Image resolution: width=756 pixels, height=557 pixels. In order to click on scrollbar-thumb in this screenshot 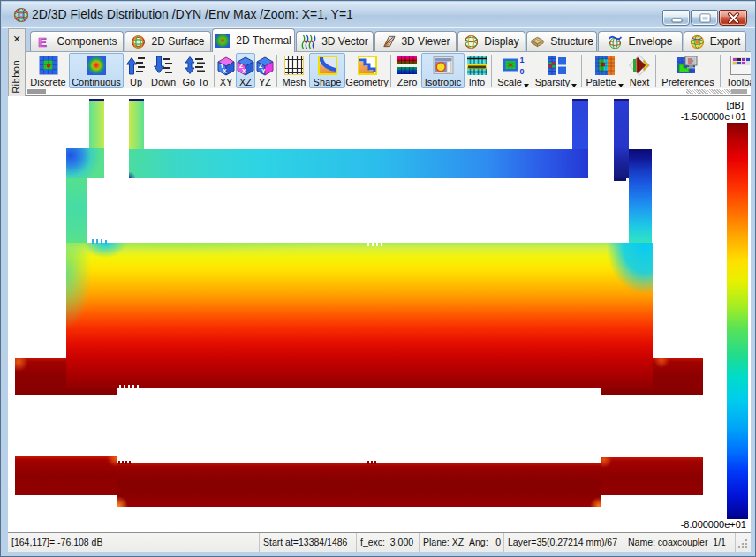, I will do `click(37, 92)`.